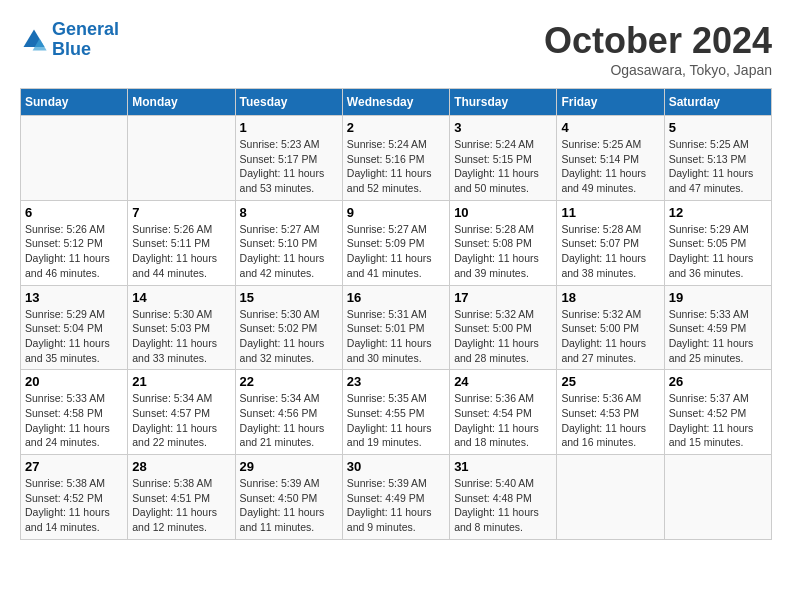 This screenshot has width=792, height=612. Describe the element at coordinates (504, 158) in the screenshot. I see `calendar-cell: 3Sunrise: 5:24 AM Sunset: 5:15 PM Daylig…` at that location.